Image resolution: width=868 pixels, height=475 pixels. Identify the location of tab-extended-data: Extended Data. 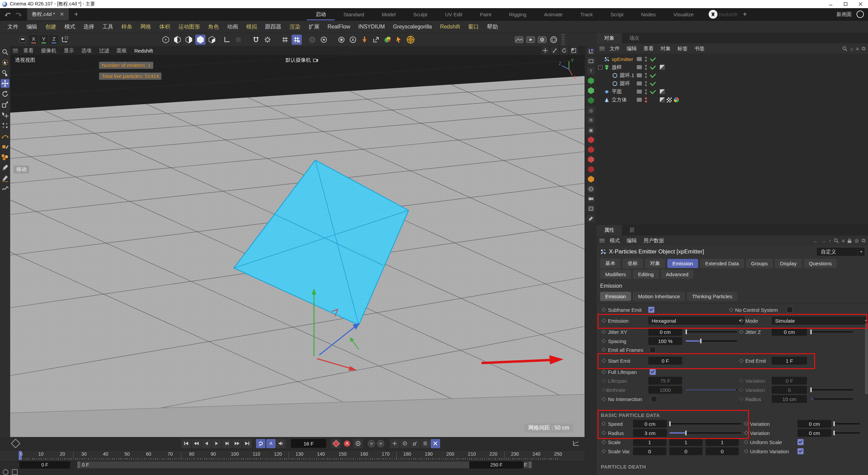
(722, 263).